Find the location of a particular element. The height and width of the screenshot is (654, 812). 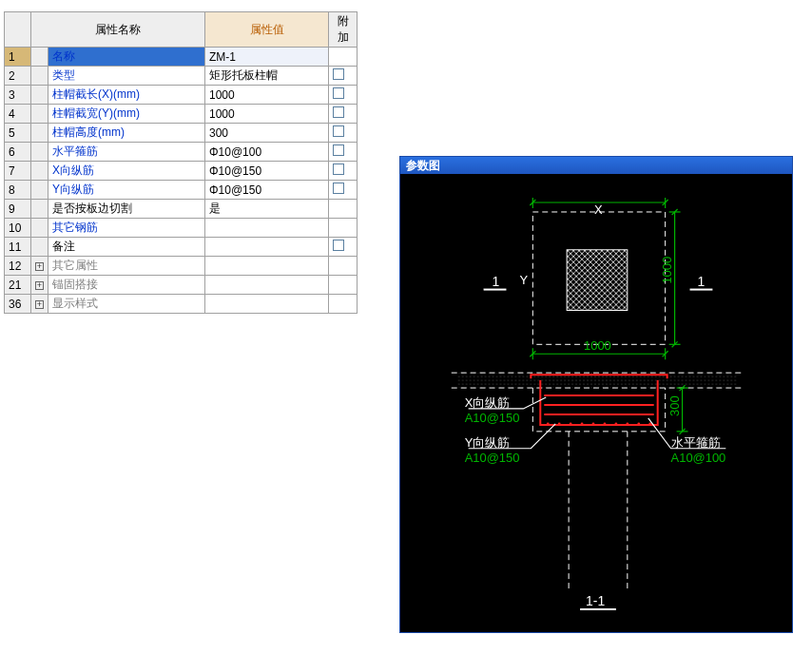

property-name-cell: 显示样式 is located at coordinates (127, 304).